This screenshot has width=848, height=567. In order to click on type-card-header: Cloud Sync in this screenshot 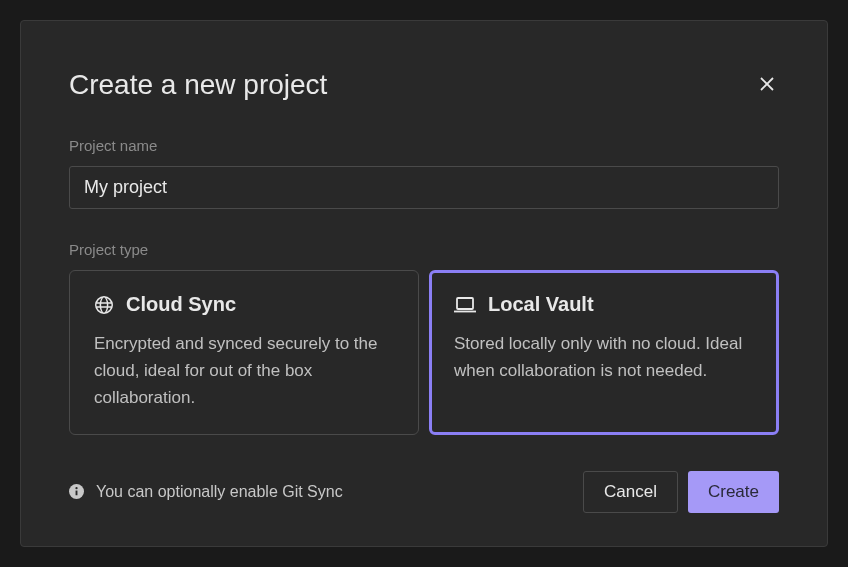, I will do `click(244, 304)`.